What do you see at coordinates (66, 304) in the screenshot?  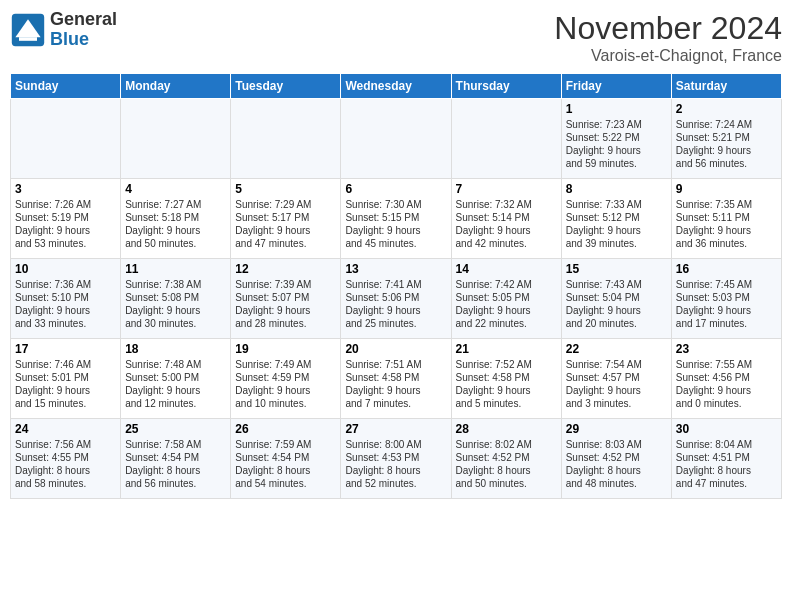 I see `day-info: Sunrise: 7:36 AMSunset: 5:10 PMDaylight:…` at bounding box center [66, 304].